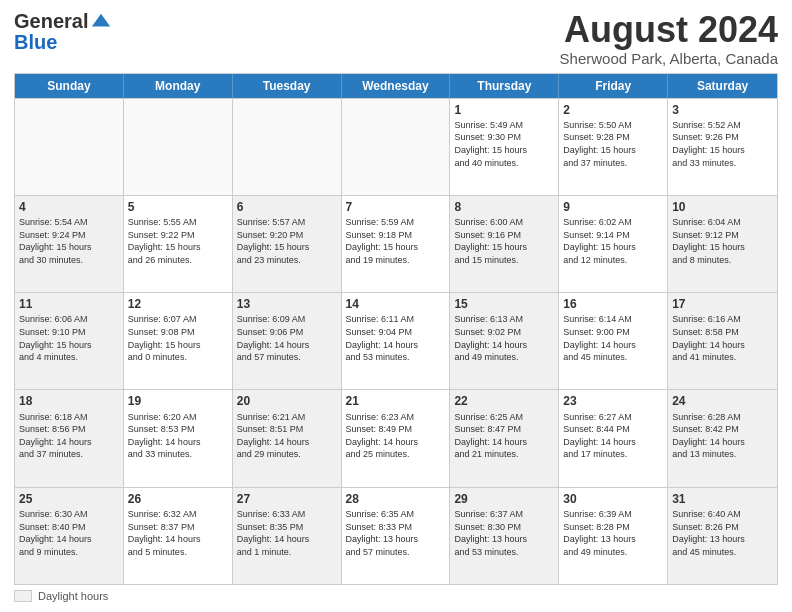 This screenshot has height=612, width=792. I want to click on day-number: 20, so click(287, 401).